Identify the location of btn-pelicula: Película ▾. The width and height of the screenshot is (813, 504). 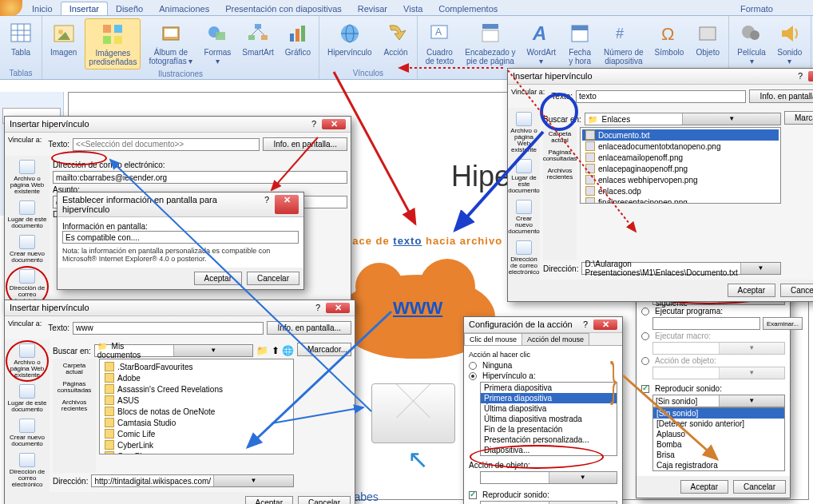
(752, 43).